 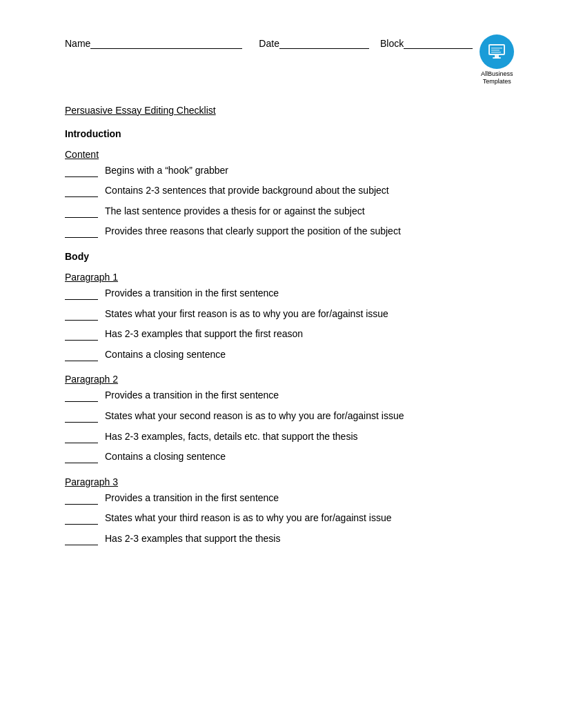 What do you see at coordinates (248, 518) in the screenshot?
I see `p3-item-2-text: States what your third reason is as to w…` at bounding box center [248, 518].